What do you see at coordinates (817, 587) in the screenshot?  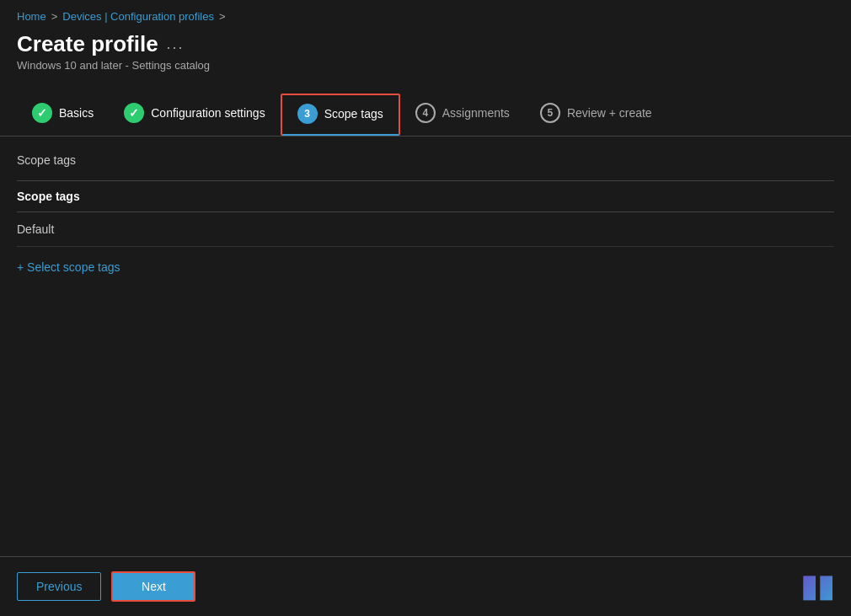 I see `footer-logo: ▮▮` at bounding box center [817, 587].